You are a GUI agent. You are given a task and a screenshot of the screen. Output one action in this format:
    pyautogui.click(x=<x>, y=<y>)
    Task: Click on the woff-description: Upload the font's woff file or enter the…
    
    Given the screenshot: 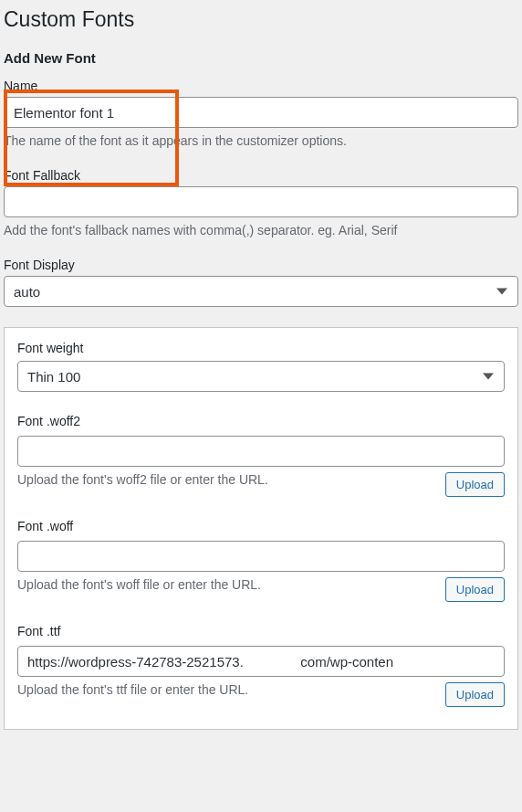 What is the action you would take?
    pyautogui.click(x=226, y=585)
    